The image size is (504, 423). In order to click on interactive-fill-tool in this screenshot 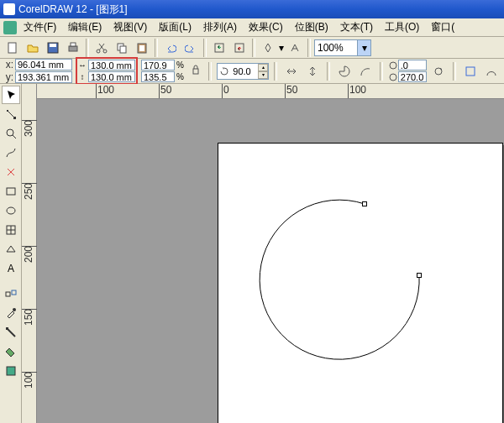, I will do `click(11, 371)`.